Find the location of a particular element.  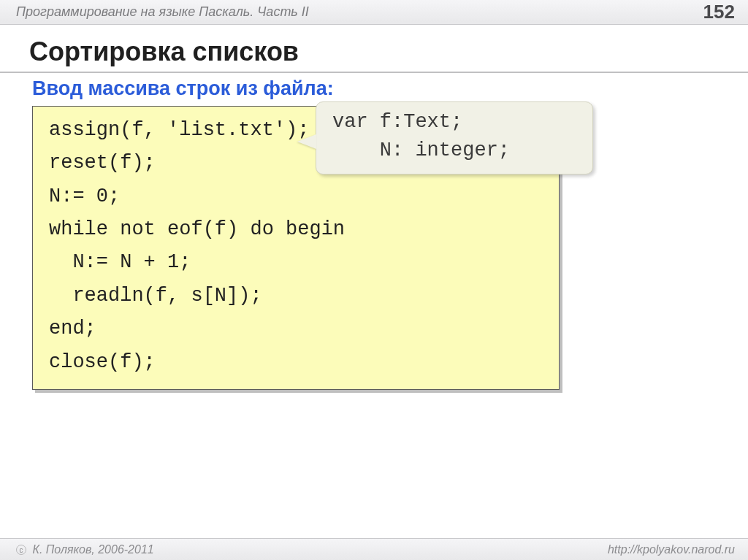

code-line: readln(f, s[N]); is located at coordinates (296, 296).